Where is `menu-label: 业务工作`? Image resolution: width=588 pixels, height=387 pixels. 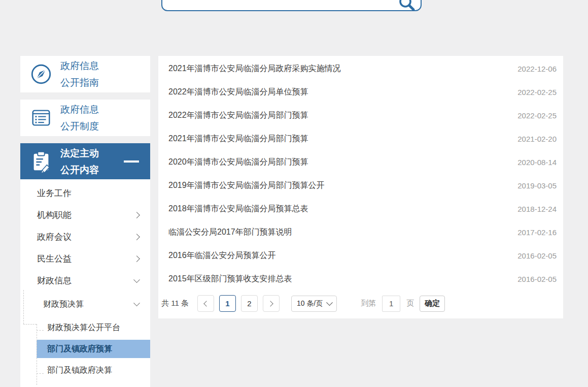
menu-label: 业务工作 is located at coordinates (54, 193).